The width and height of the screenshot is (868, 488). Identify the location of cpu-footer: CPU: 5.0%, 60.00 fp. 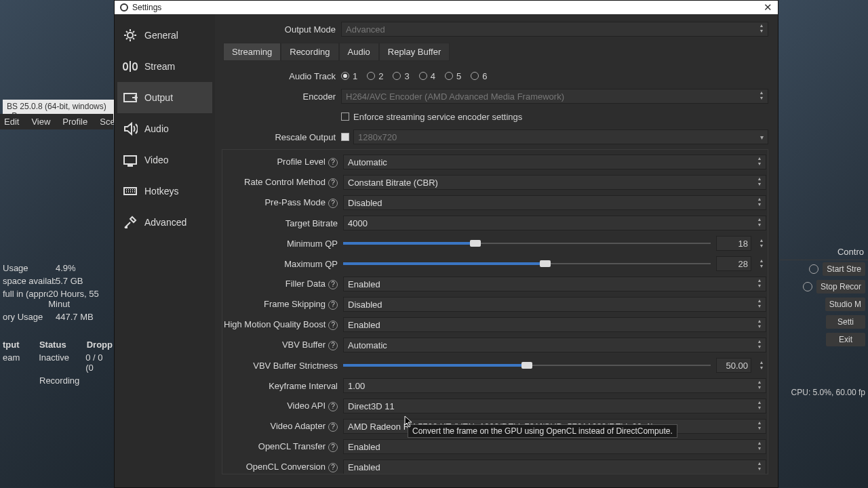
(829, 392).